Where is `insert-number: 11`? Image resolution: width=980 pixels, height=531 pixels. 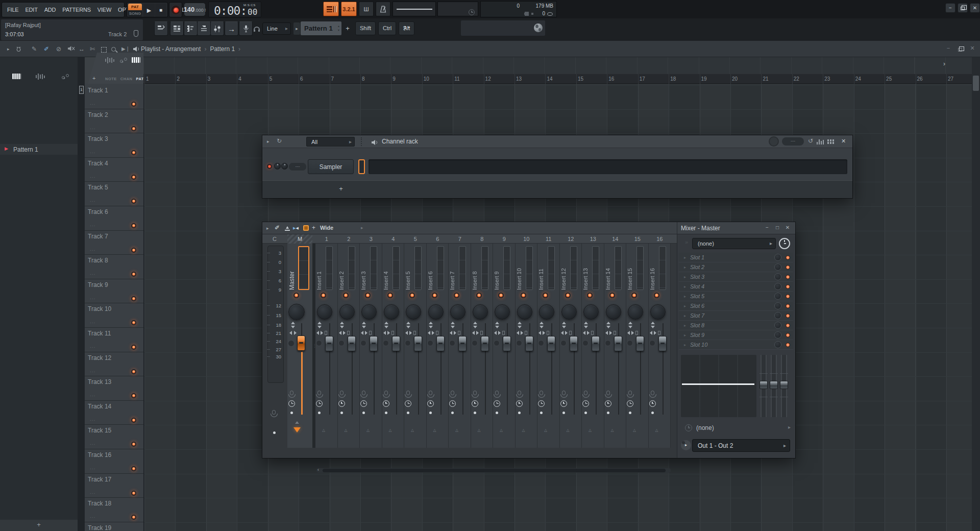 insert-number: 11 is located at coordinates (549, 239).